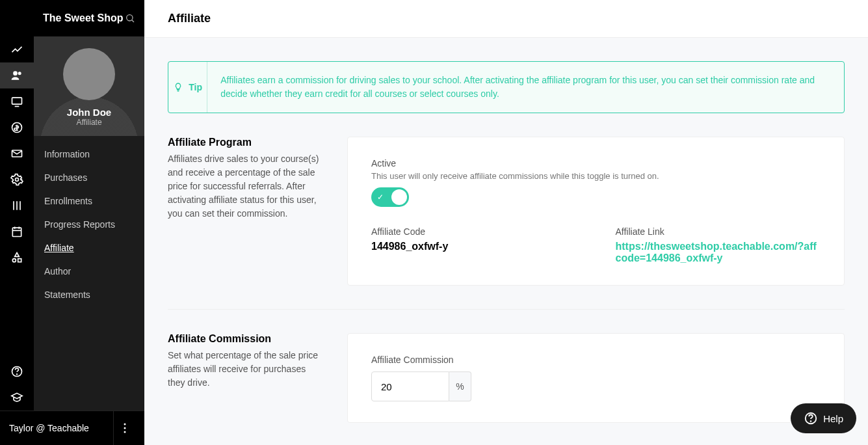  What do you see at coordinates (410, 386) in the screenshot?
I see `commission-input` at bounding box center [410, 386].